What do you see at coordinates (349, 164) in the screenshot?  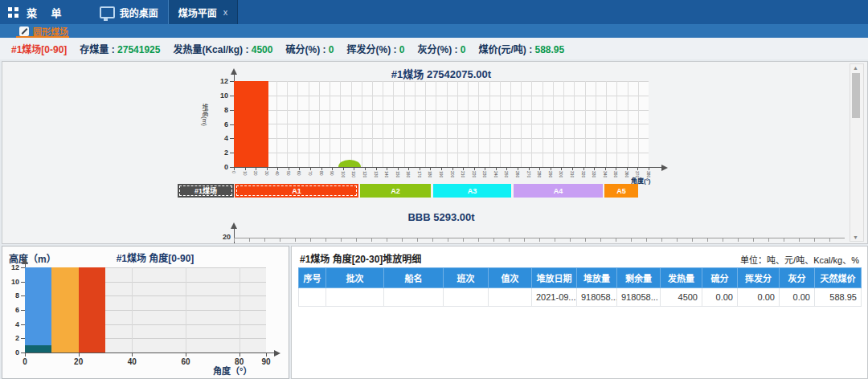 I see `chart1-series-mound` at bounding box center [349, 164].